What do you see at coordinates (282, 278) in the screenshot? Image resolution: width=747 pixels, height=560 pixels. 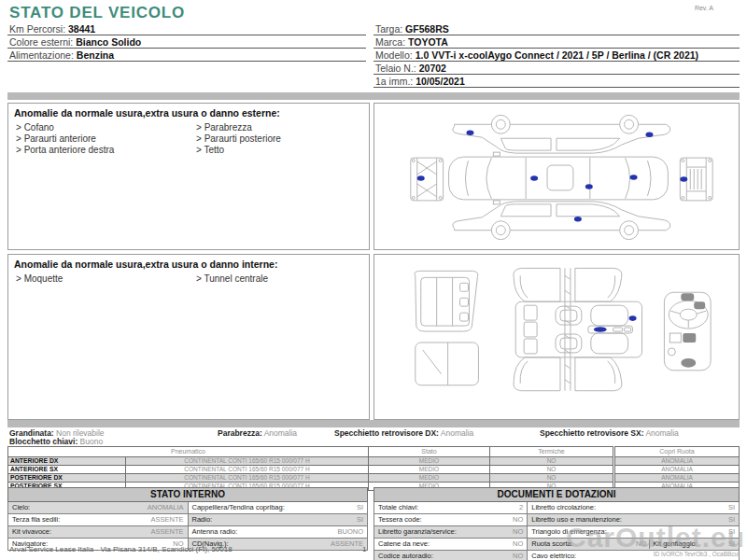 I see `interior-anomaly-item: Tunnel centrale` at bounding box center [282, 278].